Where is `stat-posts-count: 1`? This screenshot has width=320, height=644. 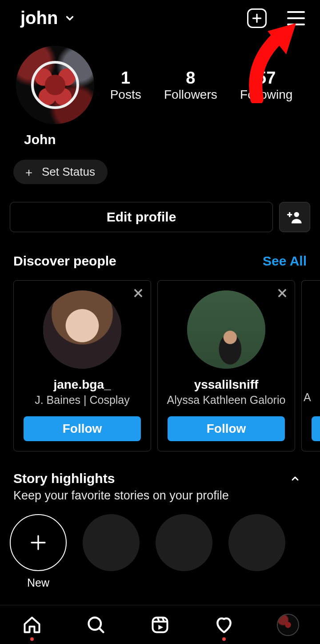
stat-posts-count: 1 is located at coordinates (126, 78).